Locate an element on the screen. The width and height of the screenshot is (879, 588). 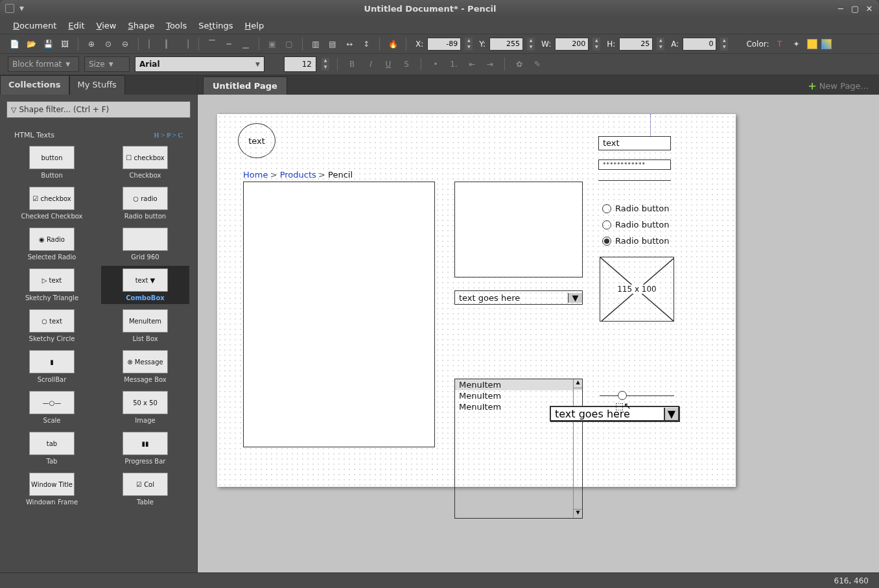
spacing-v-icon: ↕ is located at coordinates (366, 44).